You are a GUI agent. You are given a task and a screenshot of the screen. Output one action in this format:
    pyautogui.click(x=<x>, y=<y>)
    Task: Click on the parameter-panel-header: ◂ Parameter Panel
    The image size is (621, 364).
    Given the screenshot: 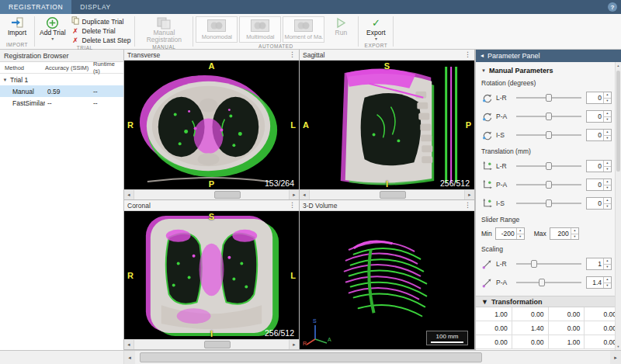 What is the action you would take?
    pyautogui.click(x=548, y=56)
    